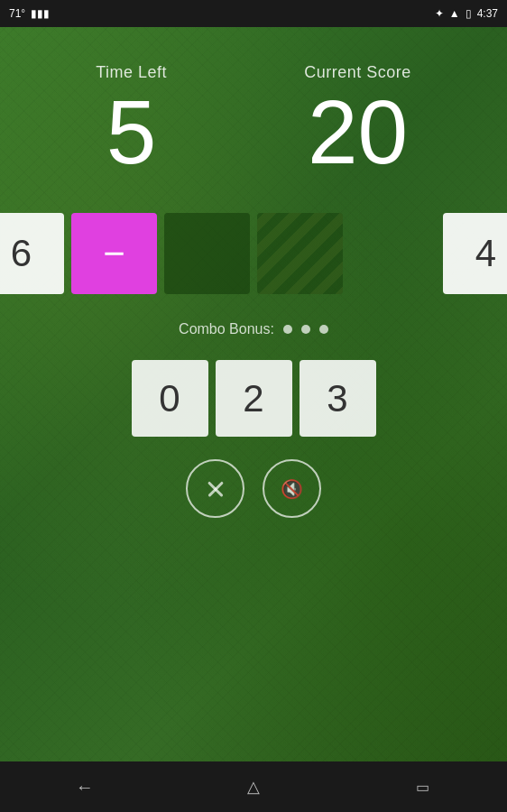 This screenshot has height=812, width=507. Describe the element at coordinates (254, 787) in the screenshot. I see `home-button: △` at that location.